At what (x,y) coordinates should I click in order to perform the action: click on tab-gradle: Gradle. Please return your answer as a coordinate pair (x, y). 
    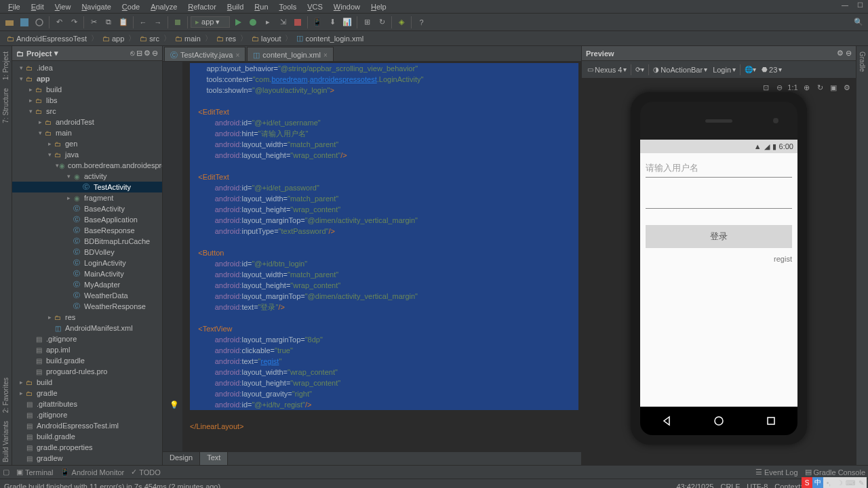
    Looking at the image, I should click on (863, 62).